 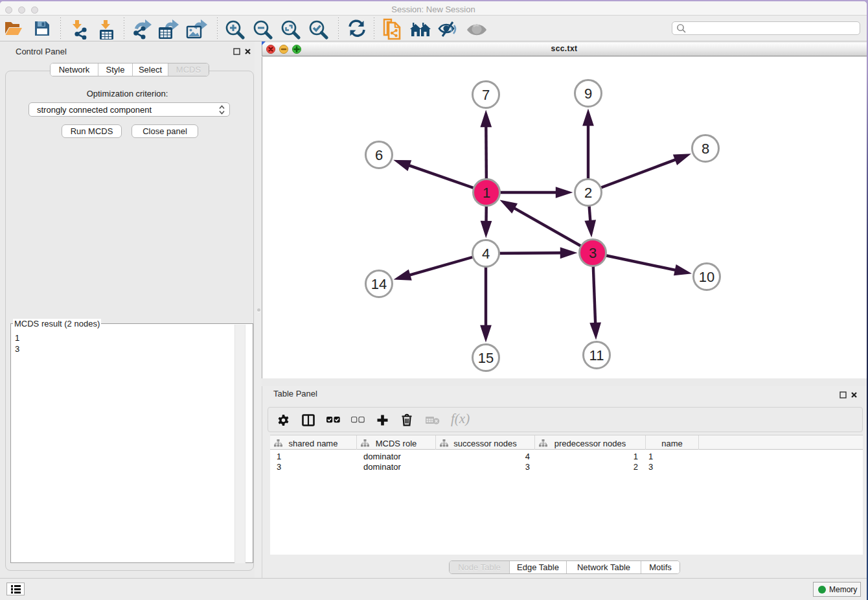 I want to click on svg-text: 1, so click(x=486, y=193).